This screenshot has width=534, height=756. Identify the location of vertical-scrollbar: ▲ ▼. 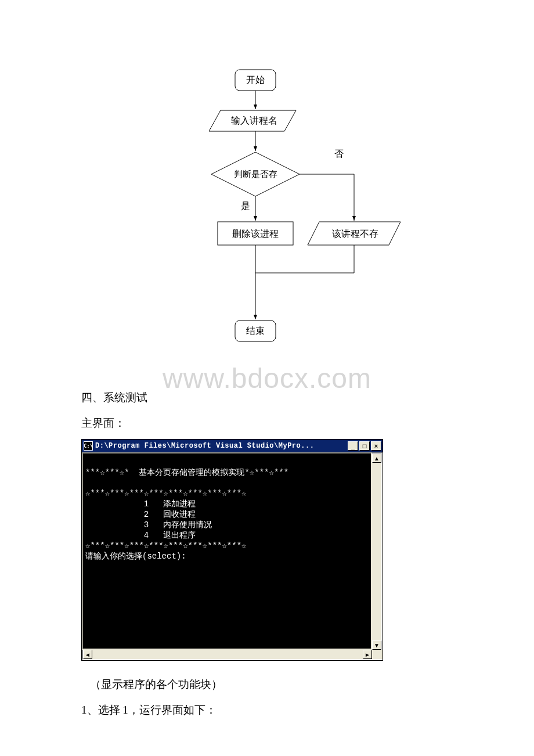
(377, 551).